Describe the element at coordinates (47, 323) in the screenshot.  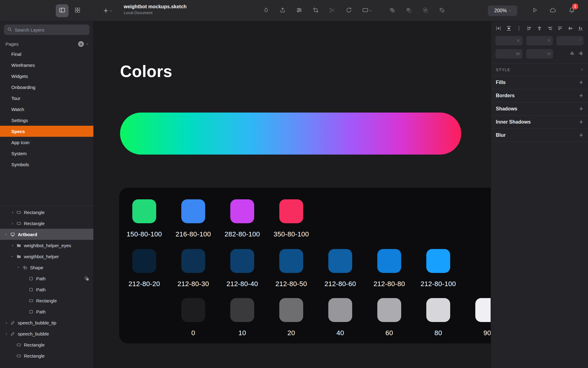
I see `layer-row: speech_bubble_tip` at that location.